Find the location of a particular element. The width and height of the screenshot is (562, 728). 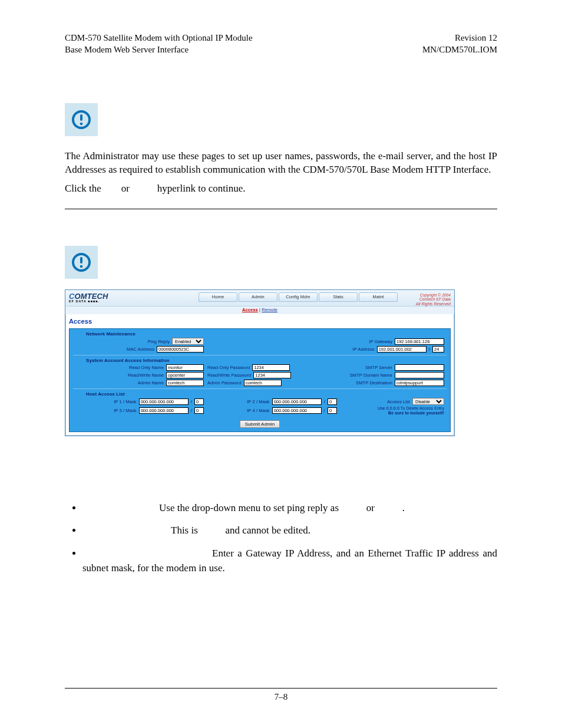

ping-reply-select: Enabled is located at coordinates (188, 341).